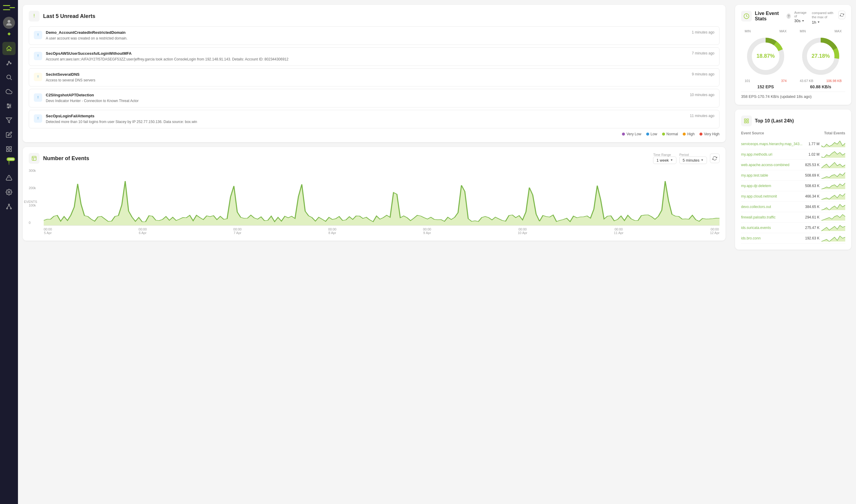 This screenshot has width=856, height=504. What do you see at coordinates (772, 186) in the screenshot?
I see `source-name: my.app.djr.deletem` at bounding box center [772, 186].